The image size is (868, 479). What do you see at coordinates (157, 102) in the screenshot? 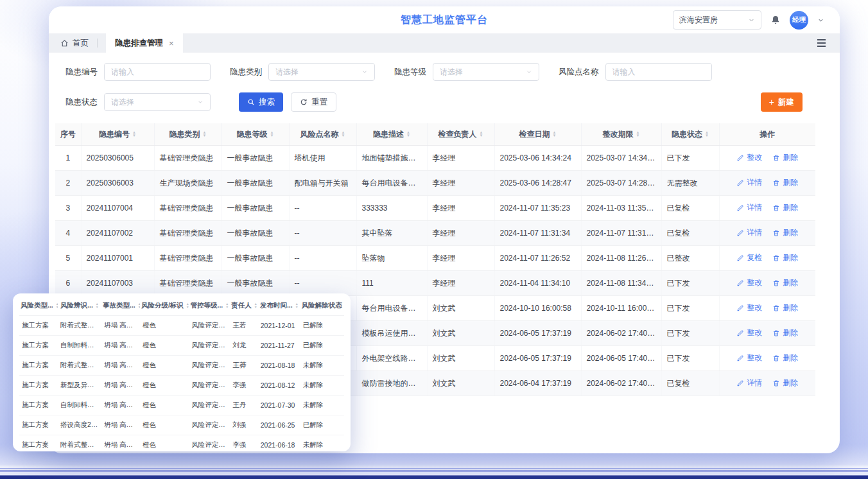
I see `hazard-status-select: 请选择` at bounding box center [157, 102].